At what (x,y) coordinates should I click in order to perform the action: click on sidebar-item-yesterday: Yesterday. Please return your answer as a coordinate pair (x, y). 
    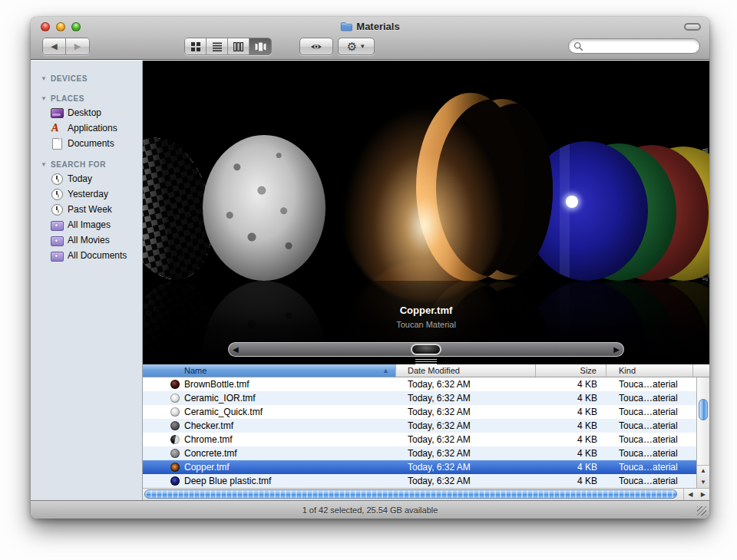
    Looking at the image, I should click on (86, 194).